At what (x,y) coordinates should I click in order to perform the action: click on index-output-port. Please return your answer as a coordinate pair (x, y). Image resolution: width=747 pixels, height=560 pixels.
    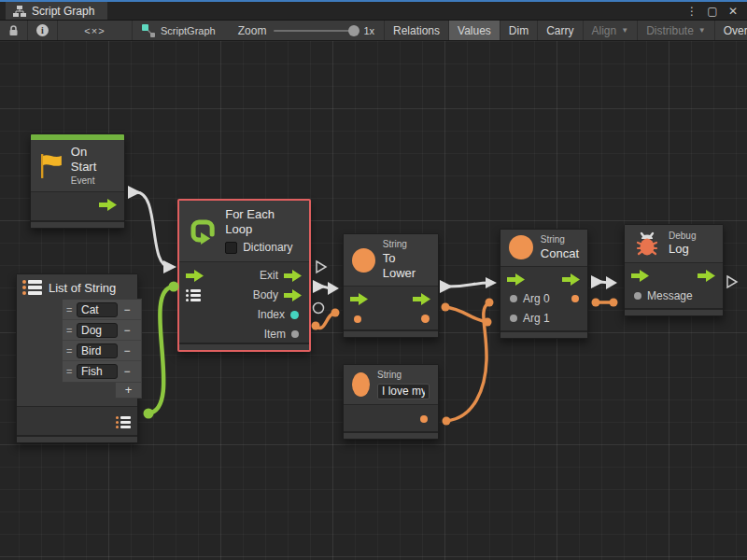
    Looking at the image, I should click on (295, 315).